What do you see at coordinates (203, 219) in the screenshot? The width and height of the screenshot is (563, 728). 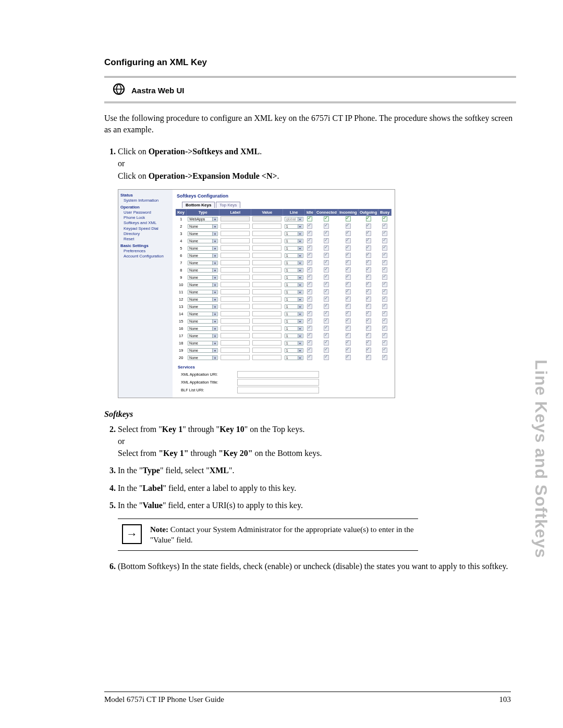 I see `type-select: WebApps▾` at bounding box center [203, 219].